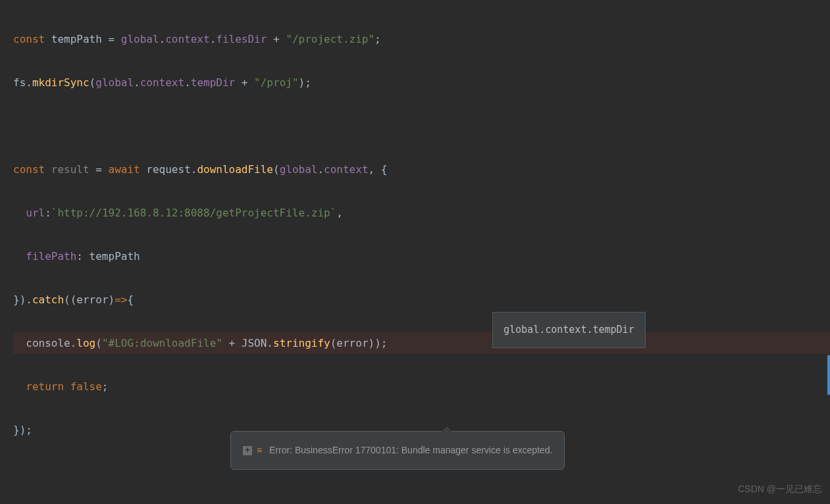 The height and width of the screenshot is (504, 830). What do you see at coordinates (421, 213) in the screenshot?
I see `code-line: url:`http://192.168.8.12:8088/getProject…` at bounding box center [421, 213].